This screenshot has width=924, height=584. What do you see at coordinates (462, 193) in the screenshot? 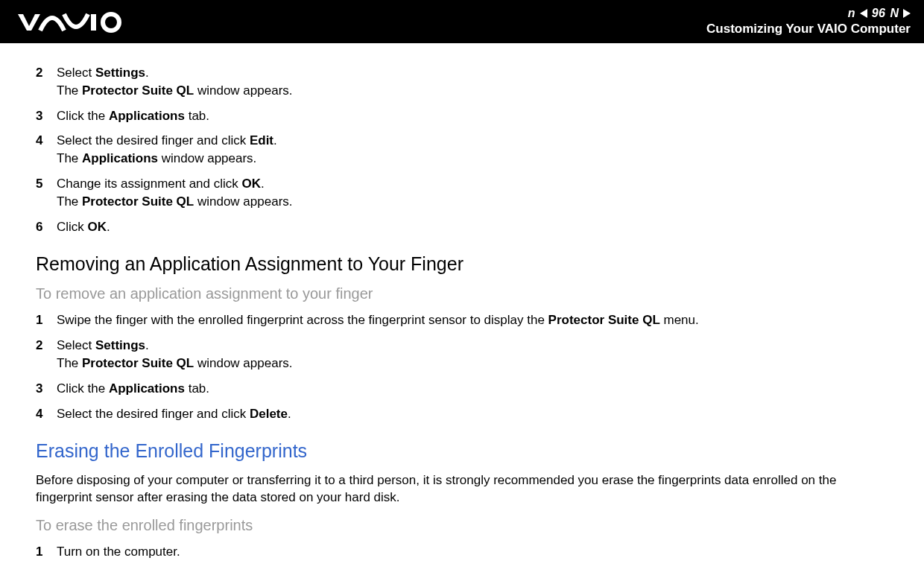
I see `step-item: 5Change its assignment and click OK.The …` at bounding box center [462, 193].